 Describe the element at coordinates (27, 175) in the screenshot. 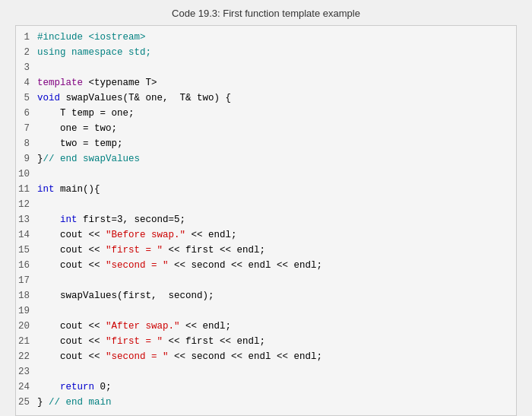

I see `line-number: 10` at that location.